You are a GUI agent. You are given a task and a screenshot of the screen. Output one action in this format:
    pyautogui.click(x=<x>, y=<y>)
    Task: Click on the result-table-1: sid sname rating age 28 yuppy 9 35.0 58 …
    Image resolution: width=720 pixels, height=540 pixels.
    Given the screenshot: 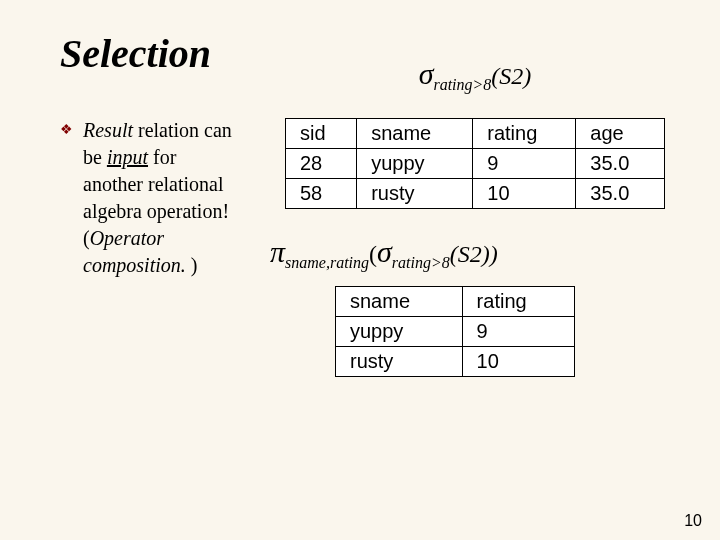 What is the action you would take?
    pyautogui.click(x=475, y=164)
    